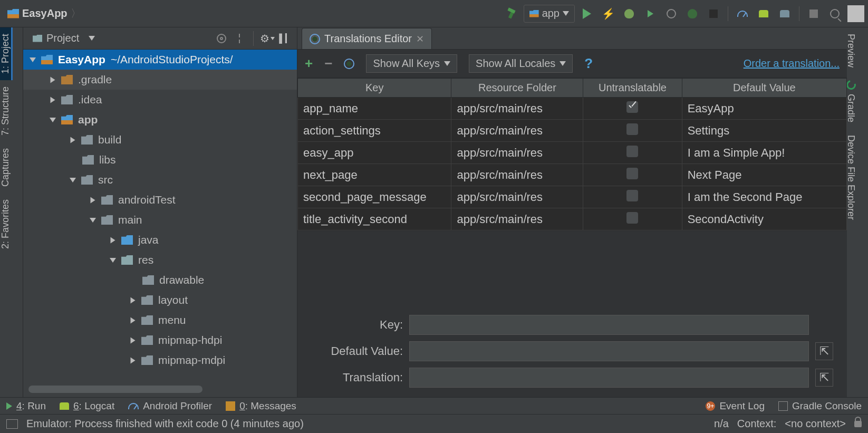 This screenshot has height=433, width=868. I want to click on tool-messages: 0: Messages, so click(261, 406).